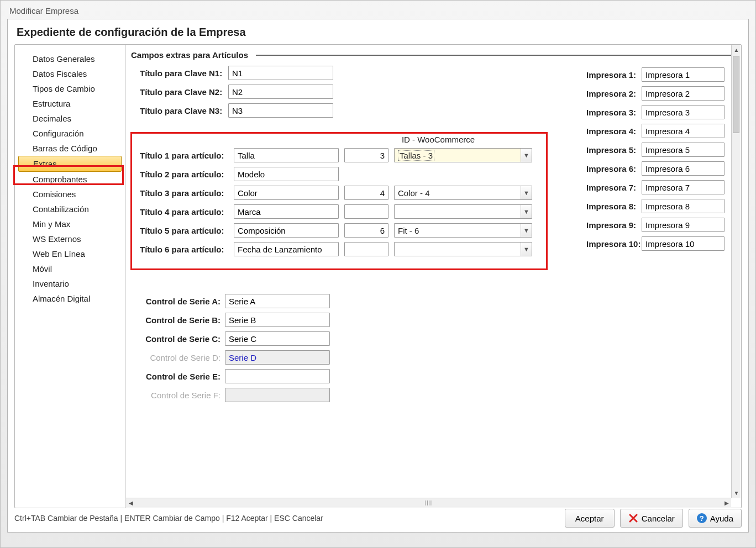 This screenshot has height=548, width=756. Describe the element at coordinates (70, 209) in the screenshot. I see `sidebar-item-contabilizacion: Contabilización` at that location.